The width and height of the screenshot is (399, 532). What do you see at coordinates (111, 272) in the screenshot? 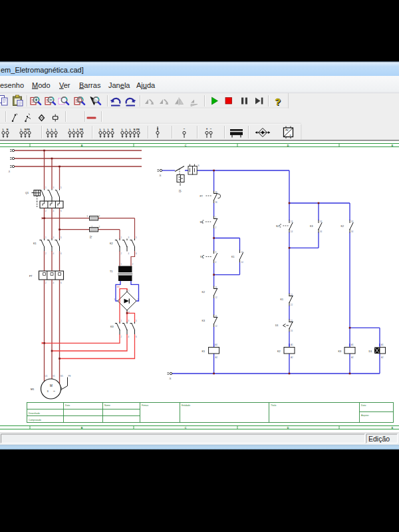
I see `svg-text: T1` at bounding box center [111, 272].